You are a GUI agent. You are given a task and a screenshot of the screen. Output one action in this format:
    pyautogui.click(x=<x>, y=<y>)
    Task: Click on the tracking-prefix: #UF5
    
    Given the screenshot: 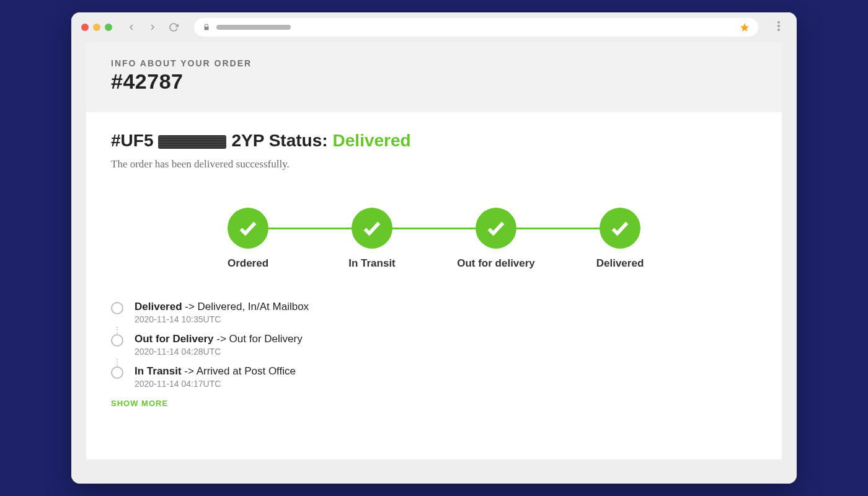 What is the action you would take?
    pyautogui.click(x=132, y=141)
    